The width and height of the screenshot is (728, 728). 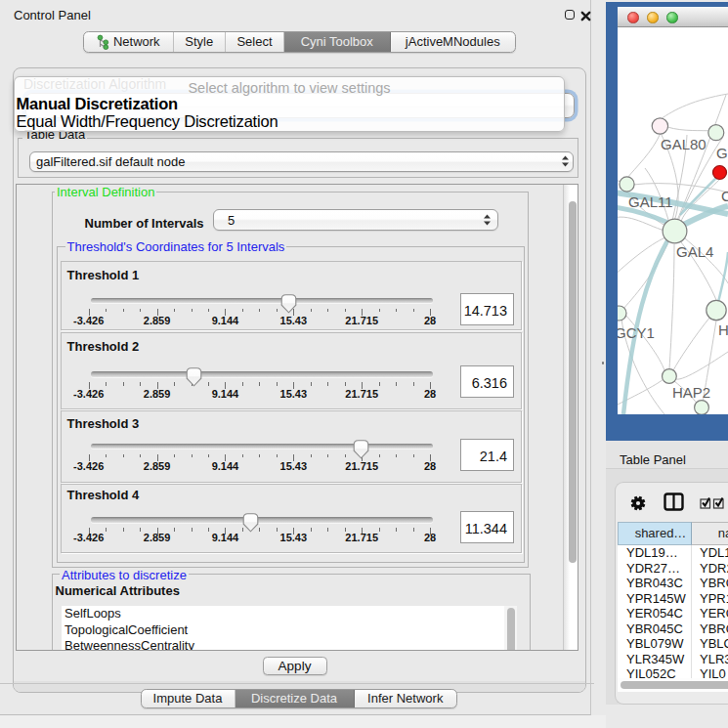 I want to click on svg-text: H, so click(x=723, y=330).